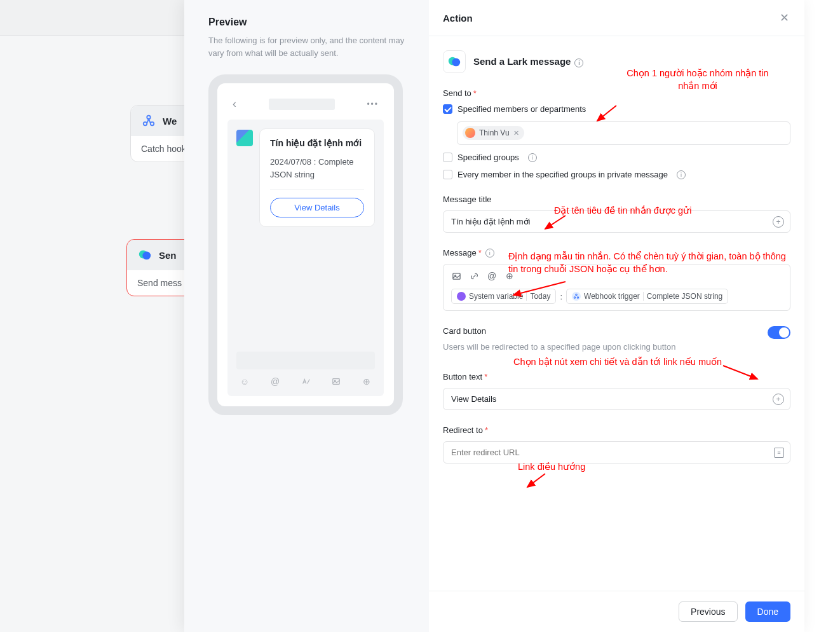 The width and height of the screenshot is (840, 632). I want to click on right-strip, so click(822, 316).